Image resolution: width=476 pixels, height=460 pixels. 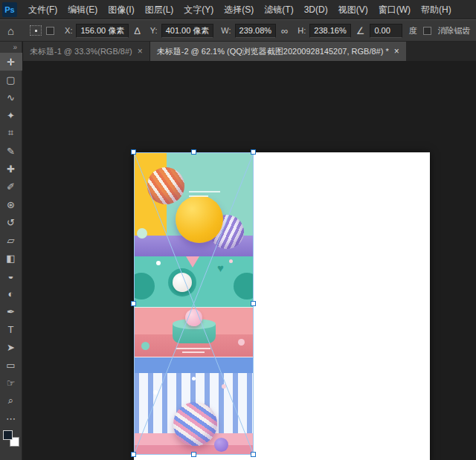 I want to click on menu-edit: 编辑(E), so click(x=83, y=10).